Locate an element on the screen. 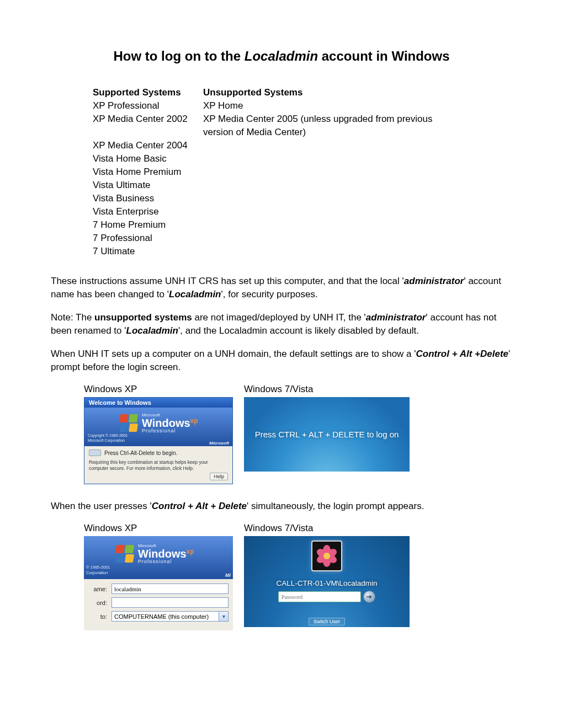 The image size is (563, 728). list-item: Vista Home Premium is located at coordinates (148, 172).